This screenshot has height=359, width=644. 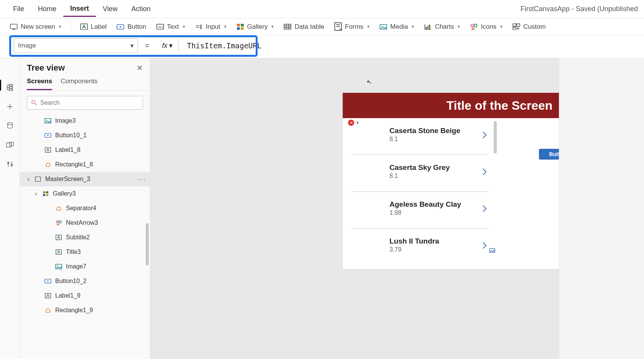 I want to click on tree-node: Label1_8, so click(x=85, y=150).